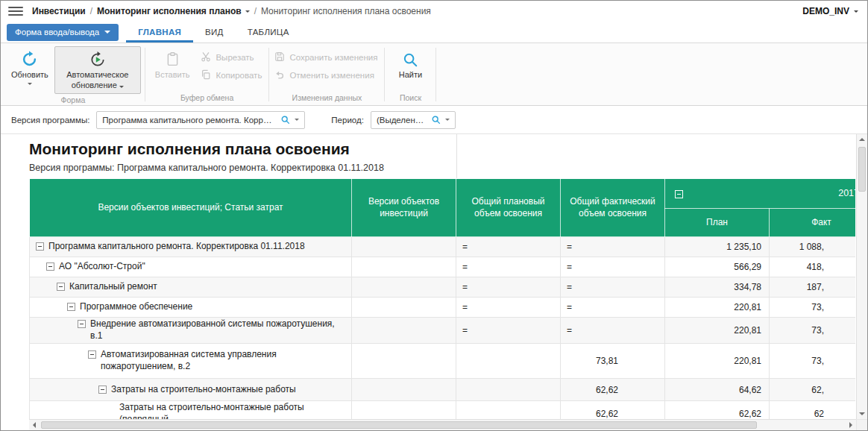 The width and height of the screenshot is (868, 431). Describe the element at coordinates (98, 70) in the screenshot. I see `auto-refresh-button: Автоматическое обновление` at that location.